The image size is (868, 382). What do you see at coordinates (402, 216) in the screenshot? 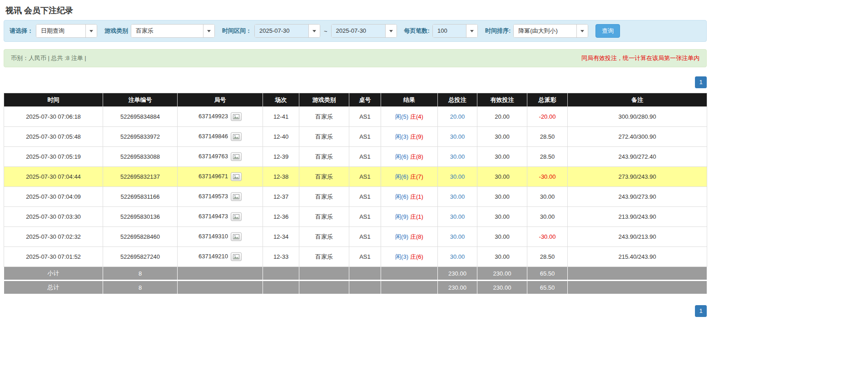
I see `result-player: 闲(9)` at bounding box center [402, 216].